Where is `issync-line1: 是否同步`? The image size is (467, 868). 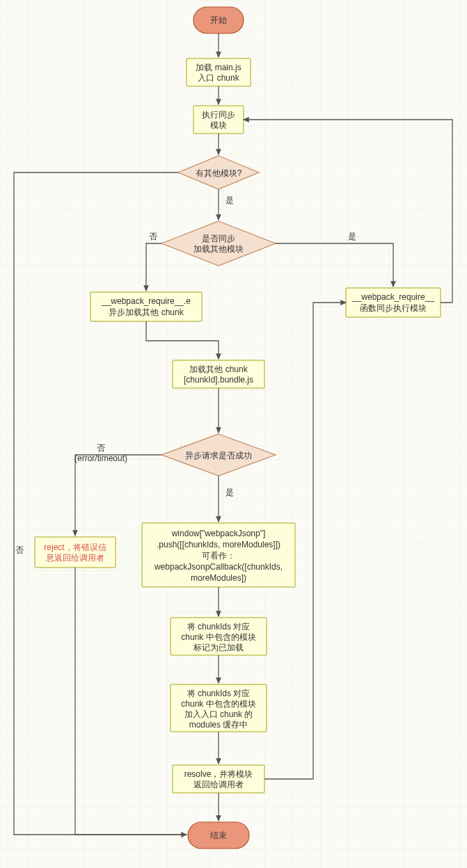 issync-line1: 是否同步 is located at coordinates (219, 239).